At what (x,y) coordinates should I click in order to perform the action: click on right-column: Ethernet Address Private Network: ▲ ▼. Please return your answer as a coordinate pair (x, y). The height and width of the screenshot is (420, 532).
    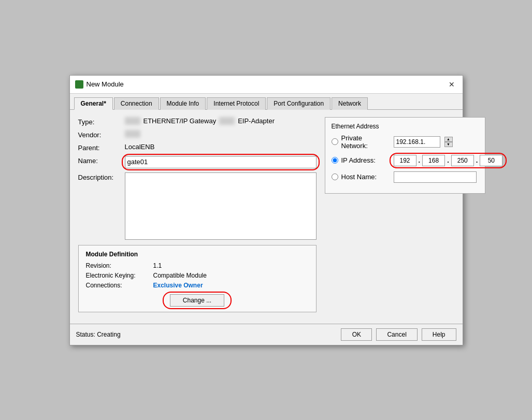
    Looking at the image, I should click on (405, 214).